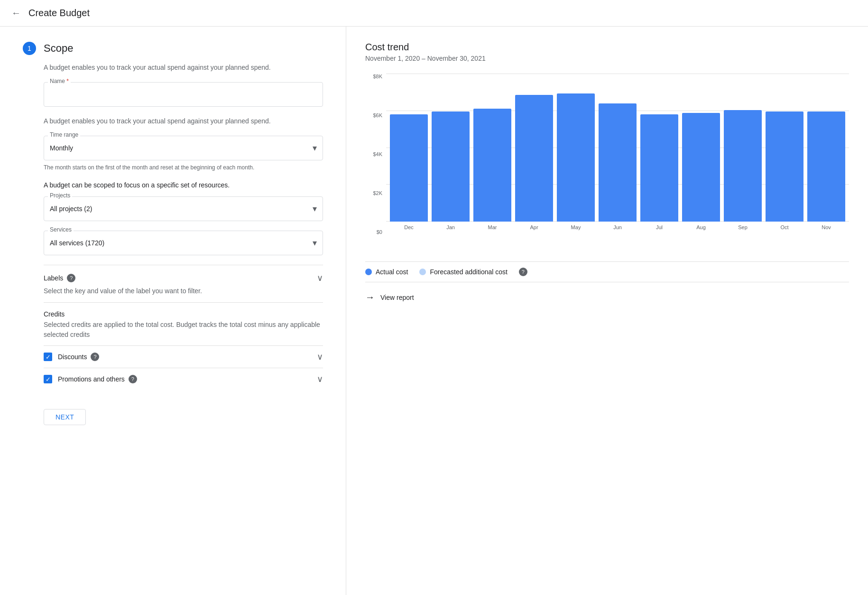 This screenshot has height=595, width=868. I want to click on scope-description: A budget can be scoped to focus on a spe…, so click(183, 185).